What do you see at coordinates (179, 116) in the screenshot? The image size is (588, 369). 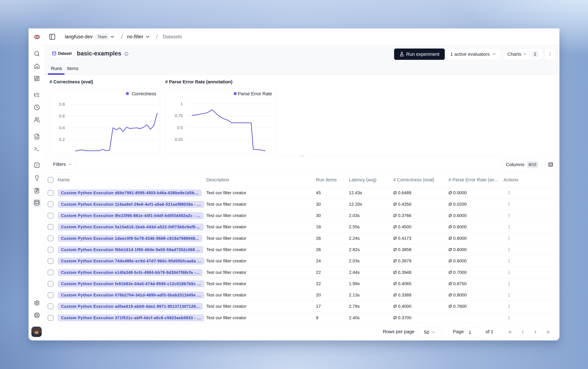 I see `svg-text: 0.75` at bounding box center [179, 116].